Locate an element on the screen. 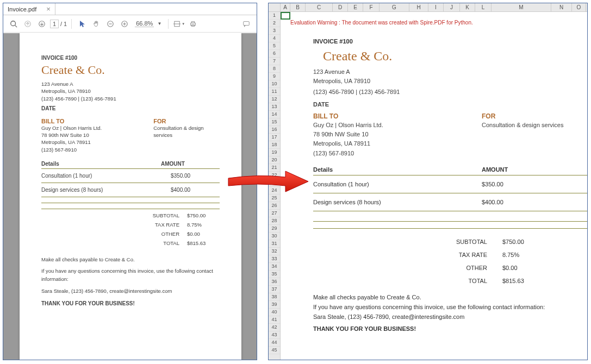 The height and width of the screenshot is (364, 591). row-header-31: 31 is located at coordinates (274, 244).